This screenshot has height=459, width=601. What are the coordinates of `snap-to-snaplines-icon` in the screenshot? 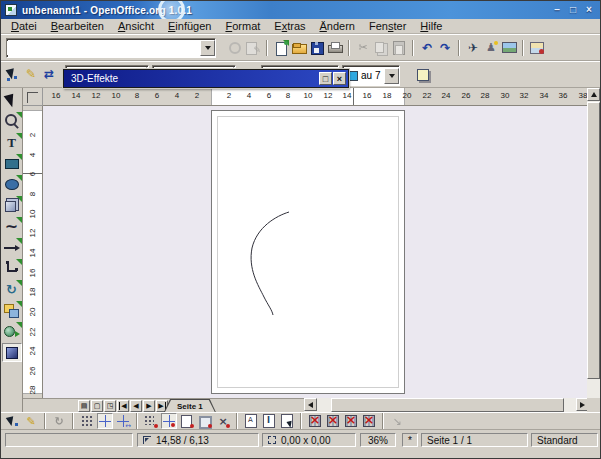 It's located at (169, 421).